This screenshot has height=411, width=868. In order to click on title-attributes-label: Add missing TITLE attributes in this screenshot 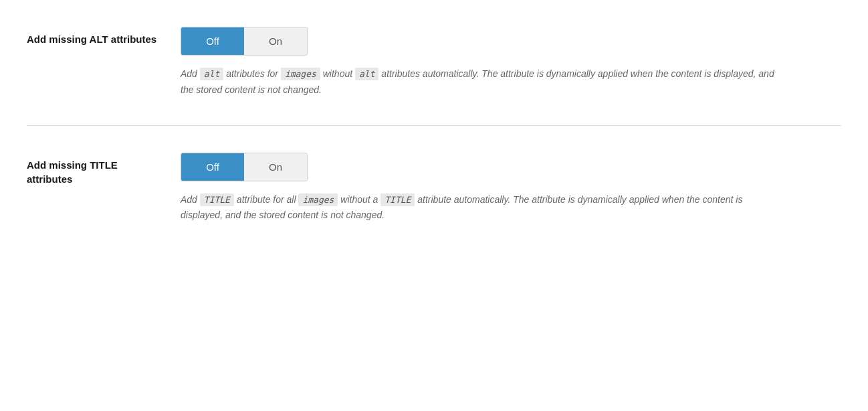, I will do `click(104, 169)`.